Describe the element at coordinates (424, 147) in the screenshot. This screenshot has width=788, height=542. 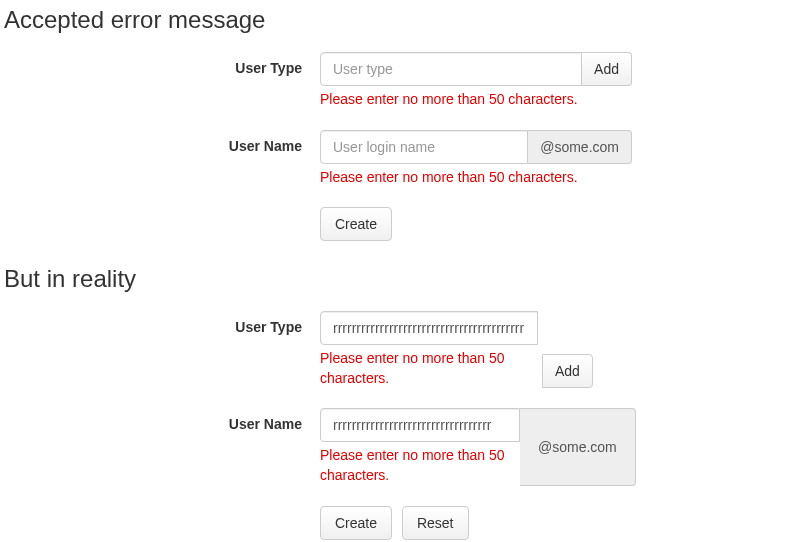
I see `input-username` at that location.